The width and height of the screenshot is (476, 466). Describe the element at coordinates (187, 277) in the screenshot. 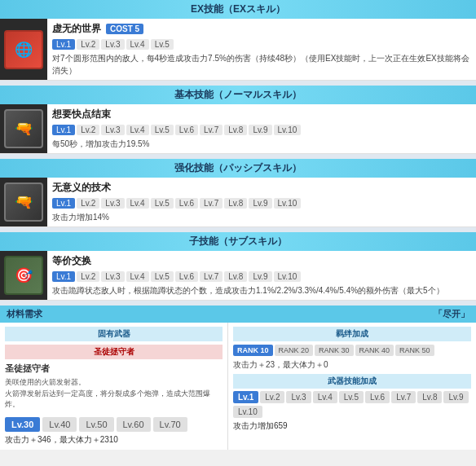

I see `sub-skill-tab-lv6: Lv.6` at that location.